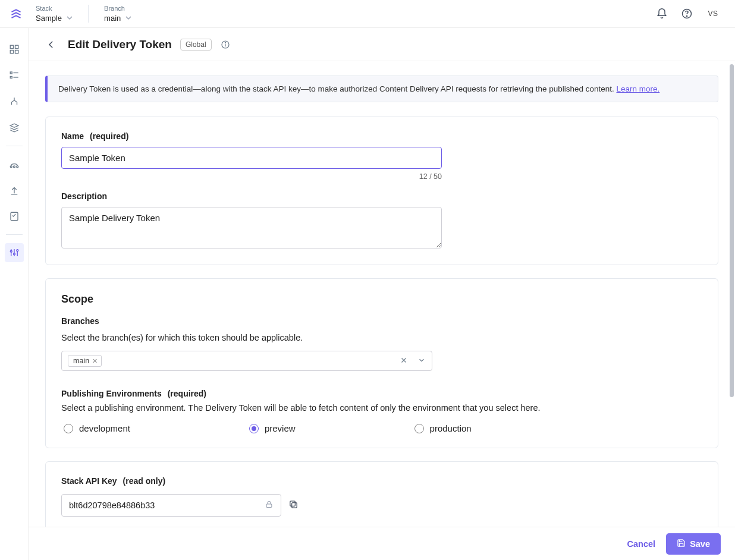 Image resolution: width=735 pixels, height=560 pixels. Describe the element at coordinates (639, 89) in the screenshot. I see `learn-more-link: Learn more.` at that location.